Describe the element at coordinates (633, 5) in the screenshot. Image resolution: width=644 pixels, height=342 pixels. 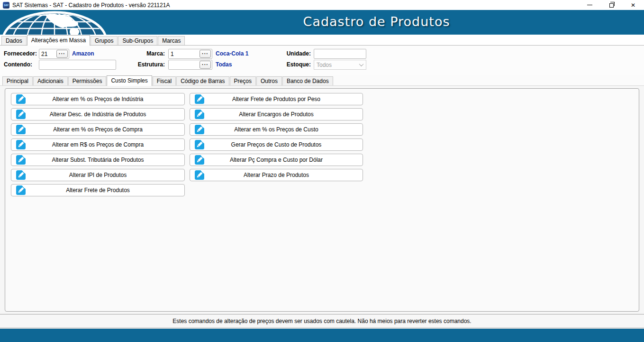
I see `close-button: ✕` at that location.